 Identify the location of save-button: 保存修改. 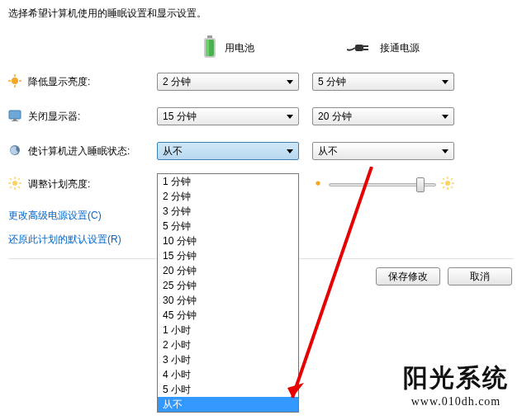
(408, 276).